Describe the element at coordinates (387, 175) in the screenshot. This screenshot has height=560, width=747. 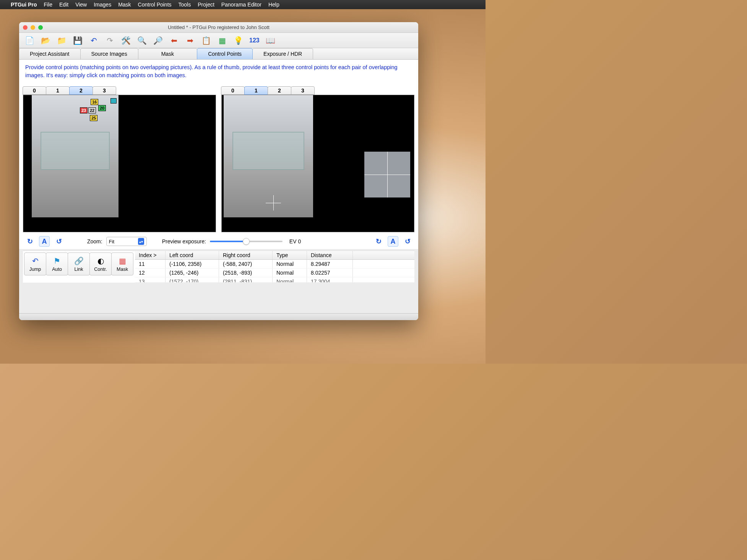
I see `magnifier-overlay` at that location.